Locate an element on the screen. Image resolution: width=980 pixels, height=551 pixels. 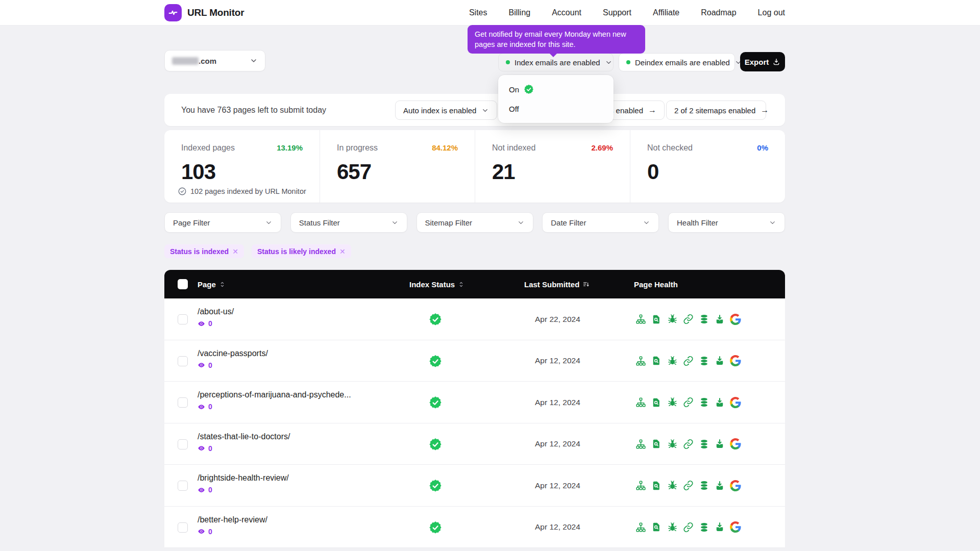
nav-item: Roadmap is located at coordinates (719, 13).